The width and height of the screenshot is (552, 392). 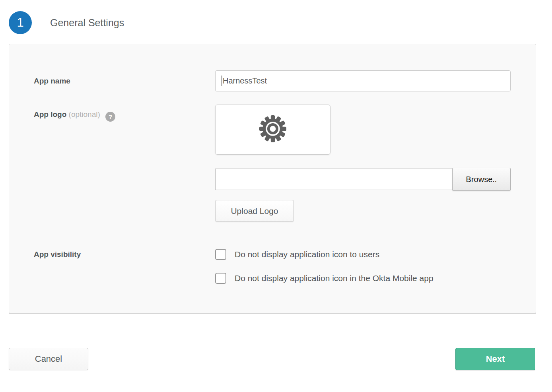 What do you see at coordinates (255, 211) in the screenshot?
I see `upload-logo-button: Upload Logo` at bounding box center [255, 211].